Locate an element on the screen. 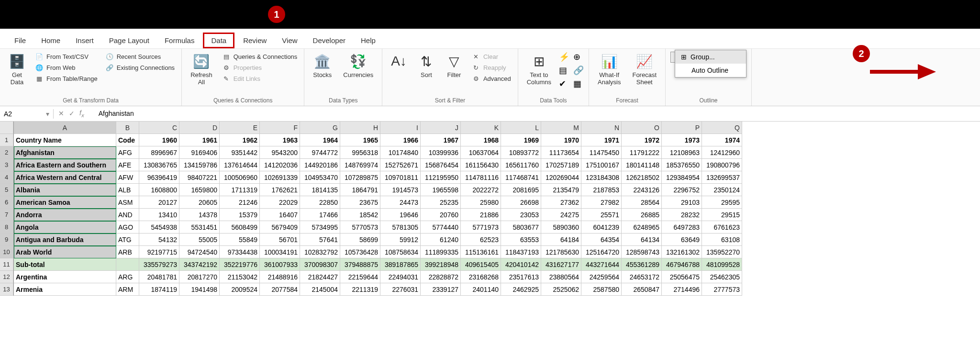  cell: 129384954 is located at coordinates (682, 178).